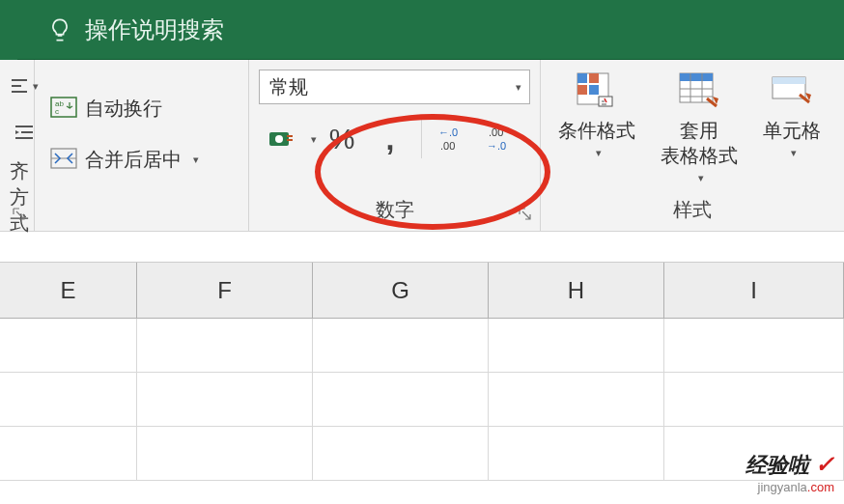  I want to click on table-format-button: 套用 表格格式 ▾, so click(699, 127).